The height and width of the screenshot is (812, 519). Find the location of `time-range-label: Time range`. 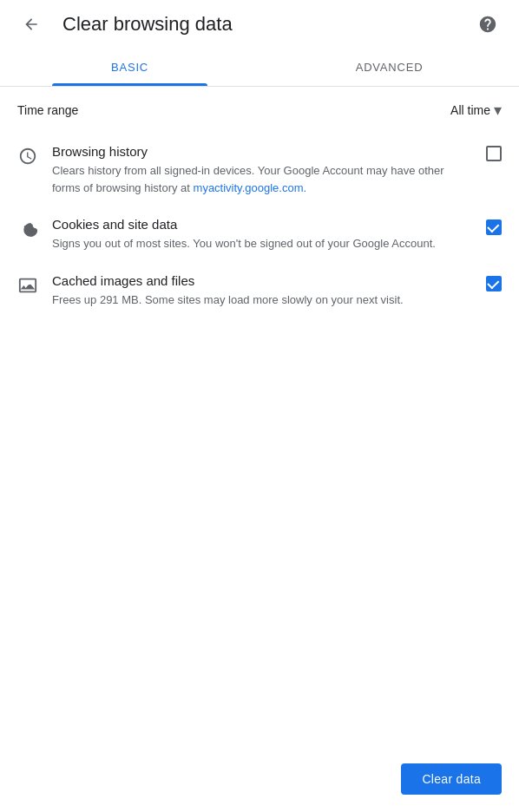

time-range-label: Time range is located at coordinates (48, 110).